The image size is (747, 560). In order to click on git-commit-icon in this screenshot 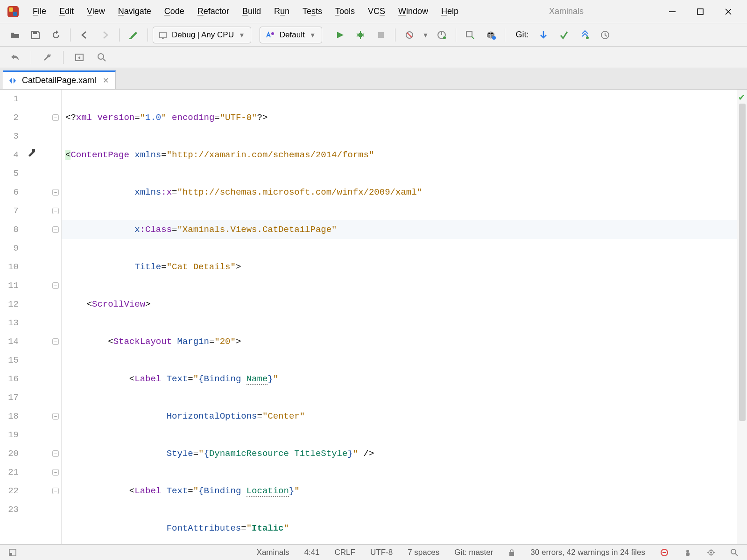, I will do `click(564, 35)`.